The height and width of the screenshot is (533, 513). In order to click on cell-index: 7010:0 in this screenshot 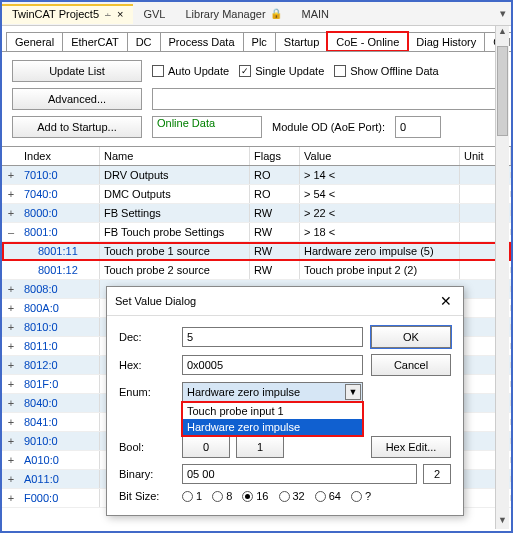, I will do `click(60, 175)`.